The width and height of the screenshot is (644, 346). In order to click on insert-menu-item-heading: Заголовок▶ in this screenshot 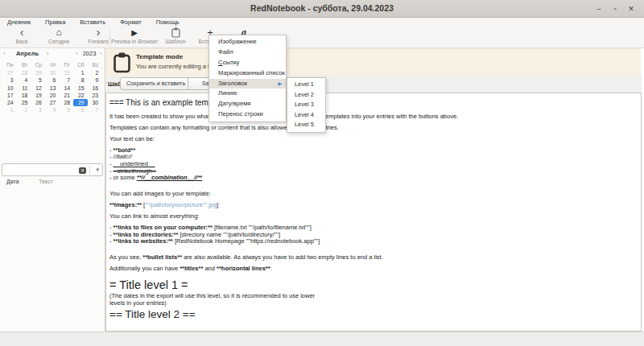, I will do `click(248, 84)`.